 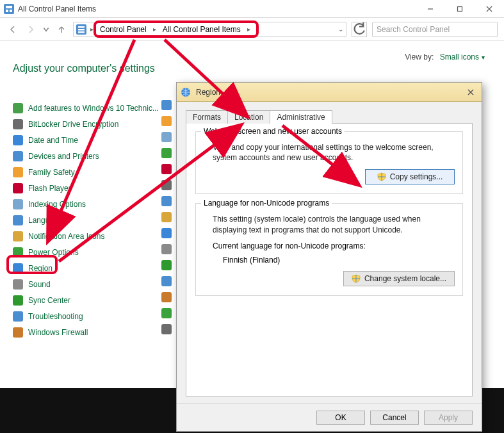 I want to click on tab-location: Location, so click(x=248, y=117).